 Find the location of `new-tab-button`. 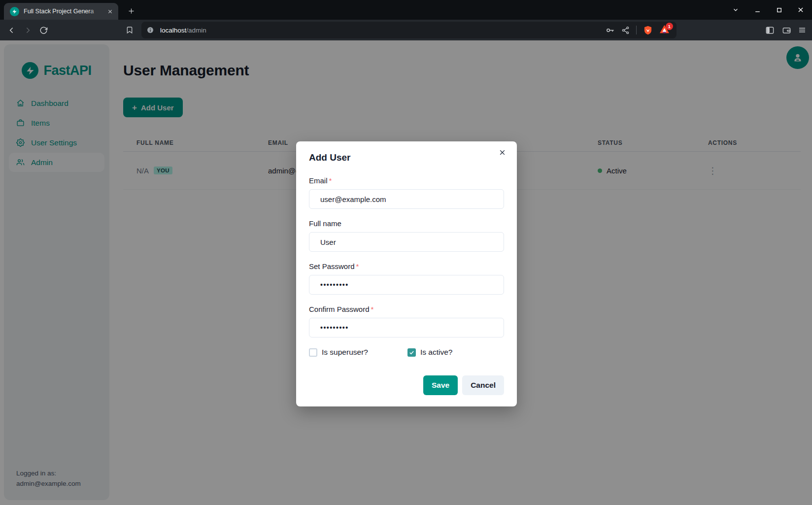

new-tab-button is located at coordinates (131, 11).